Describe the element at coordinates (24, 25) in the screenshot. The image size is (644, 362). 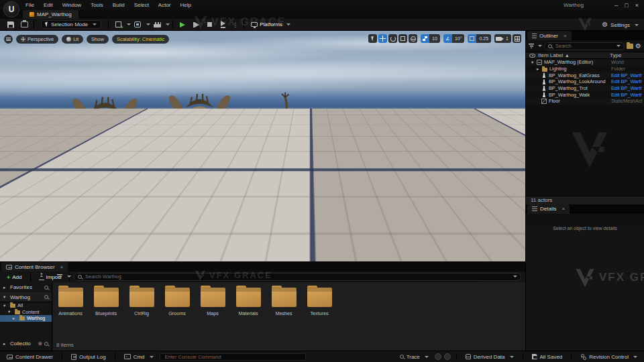
I see `browse-button` at that location.